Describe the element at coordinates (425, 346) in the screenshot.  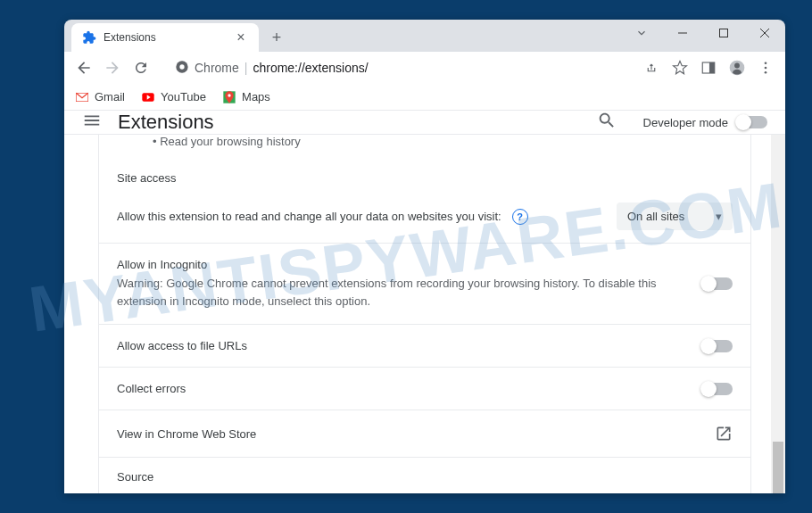
I see `file-urls-row: Allow access to file URLs` at that location.